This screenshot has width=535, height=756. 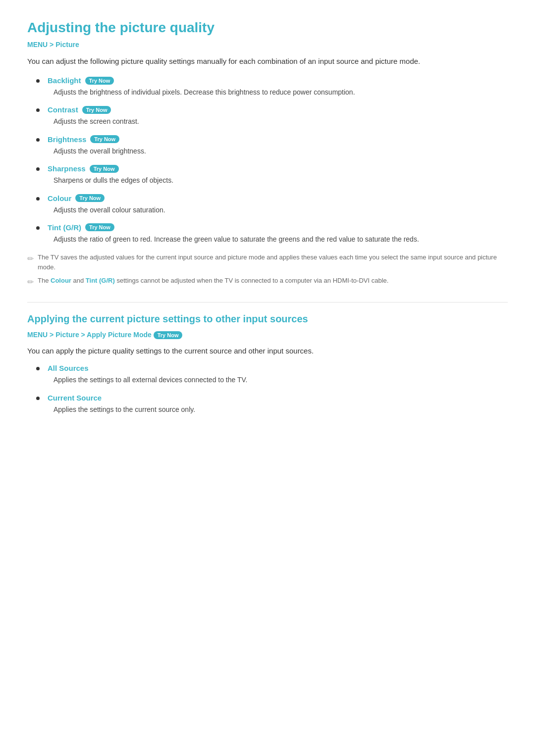 What do you see at coordinates (280, 210) in the screenshot?
I see `desc-colour: Adjusts the overall colour saturation.` at bounding box center [280, 210].